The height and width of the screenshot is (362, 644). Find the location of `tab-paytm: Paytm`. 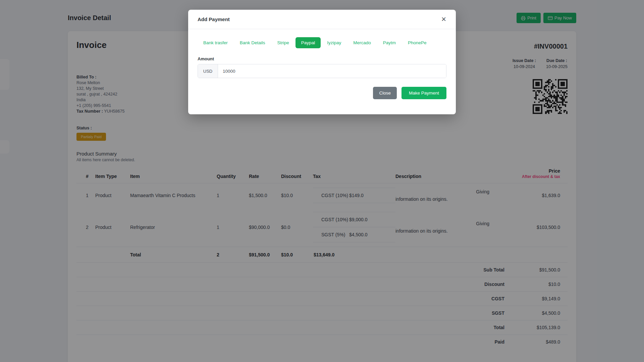

tab-paytm: Paytm is located at coordinates (389, 43).